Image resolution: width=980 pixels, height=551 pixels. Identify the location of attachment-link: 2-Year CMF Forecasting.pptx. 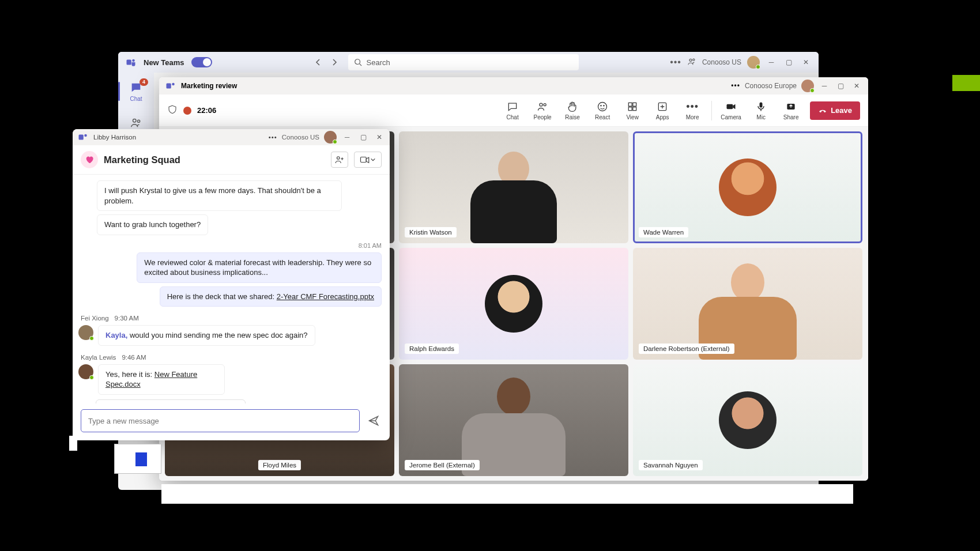
(325, 296).